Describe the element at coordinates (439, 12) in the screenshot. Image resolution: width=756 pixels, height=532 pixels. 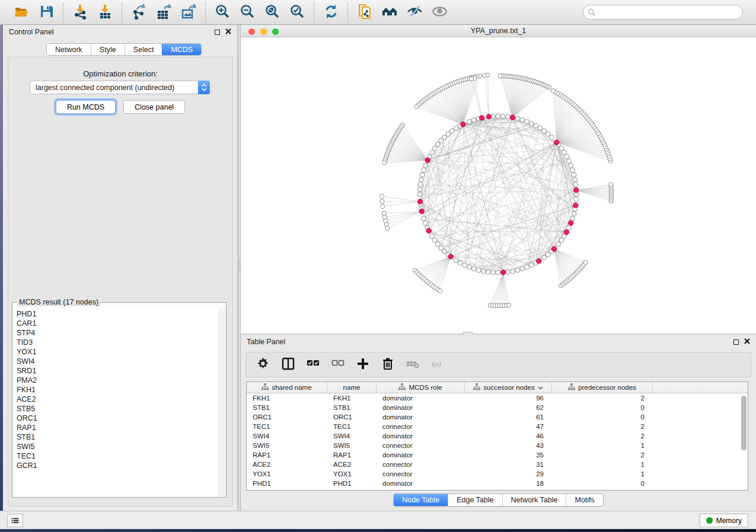
I see `show-all-button` at that location.